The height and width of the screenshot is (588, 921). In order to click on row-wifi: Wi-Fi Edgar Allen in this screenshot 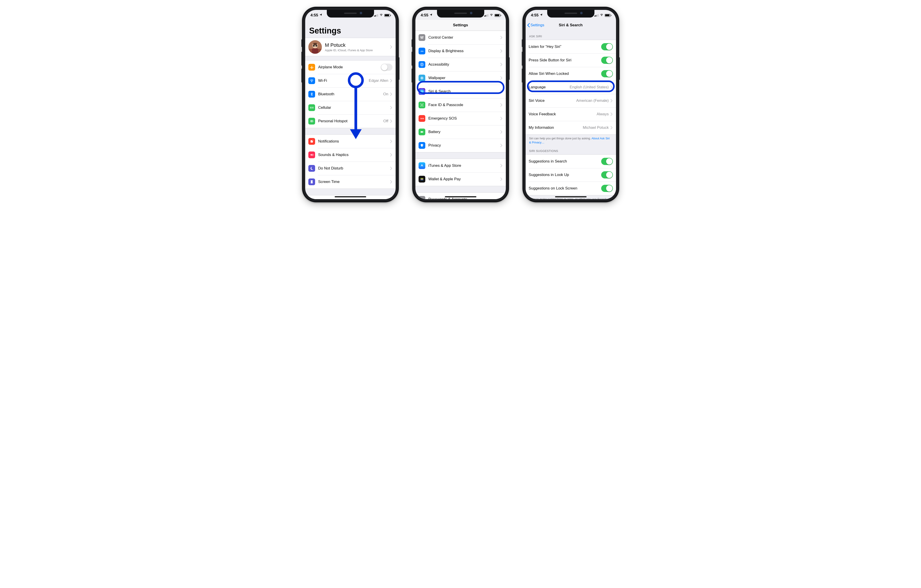, I will do `click(350, 81)`.